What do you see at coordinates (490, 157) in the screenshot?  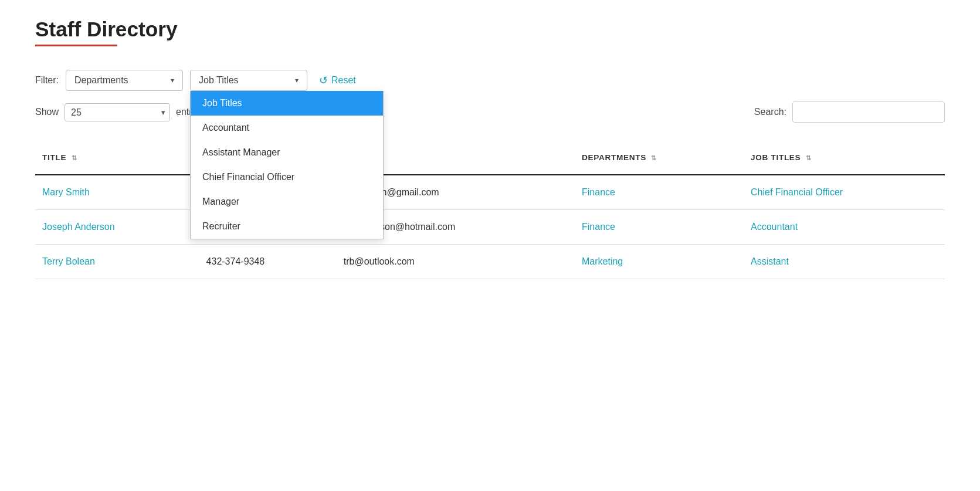 I see `table-header-row: TITLE ⇅ PHONENUMBER ⇅ EMAIL ⇅ DEPARTMENT…` at bounding box center [490, 157].